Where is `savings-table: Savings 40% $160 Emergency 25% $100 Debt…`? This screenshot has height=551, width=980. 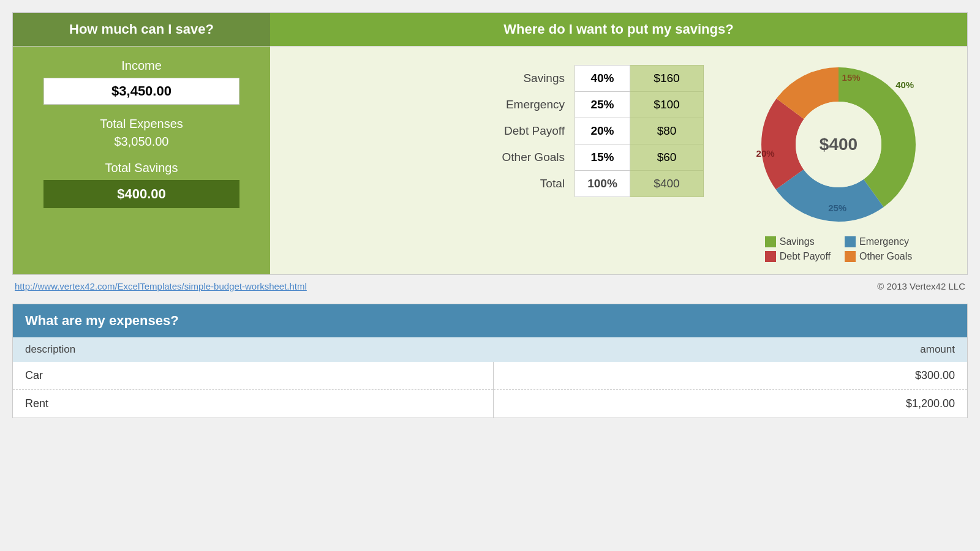
savings-table: Savings 40% $160 Emergency 25% $100 Debt… is located at coordinates (496, 131).